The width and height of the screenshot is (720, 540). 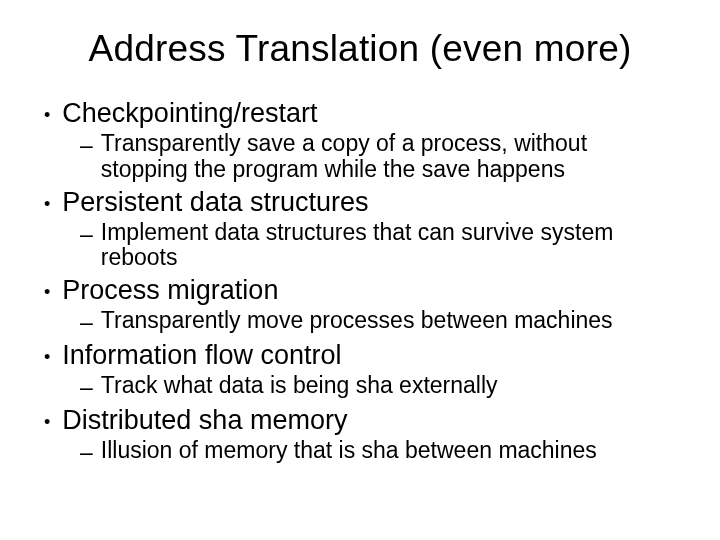 I want to click on sub-bullet-label: Track what data is being sha externally, so click(x=300, y=386).